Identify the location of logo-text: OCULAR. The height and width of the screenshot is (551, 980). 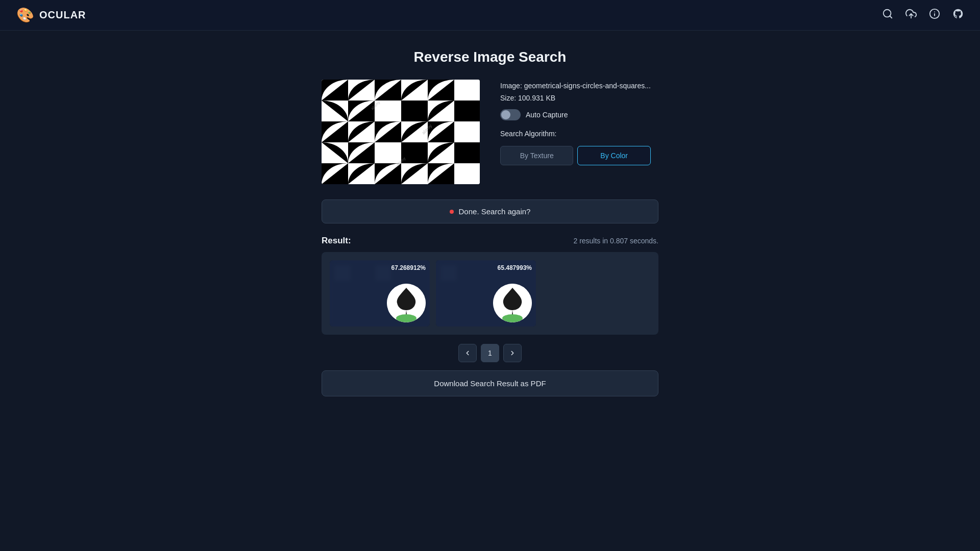
(63, 15).